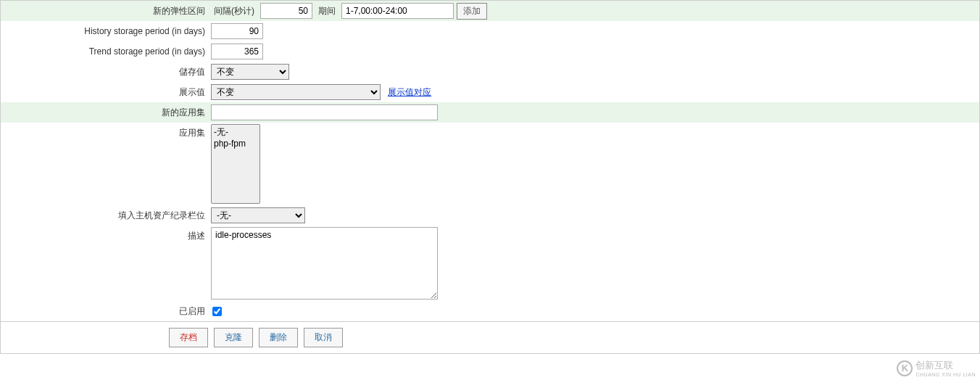 Image resolution: width=980 pixels, height=380 pixels. What do you see at coordinates (327, 12) in the screenshot?
I see `period-label: 期间` at bounding box center [327, 12].